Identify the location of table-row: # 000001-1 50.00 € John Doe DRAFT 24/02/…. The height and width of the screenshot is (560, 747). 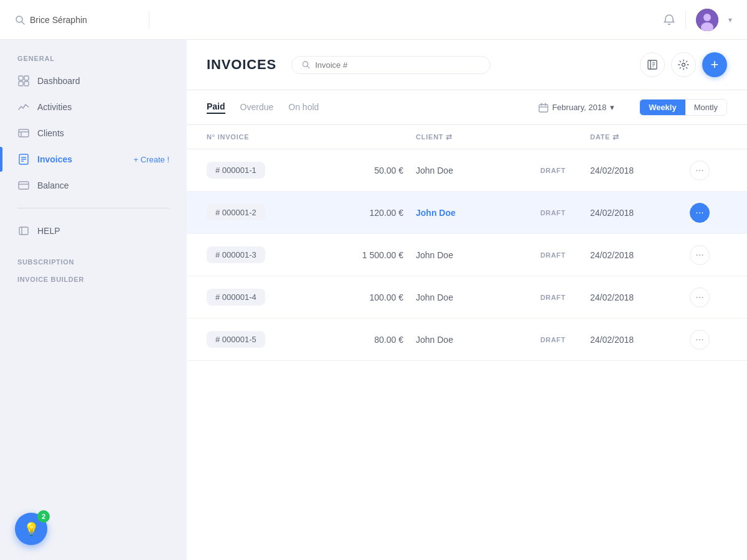
(467, 170).